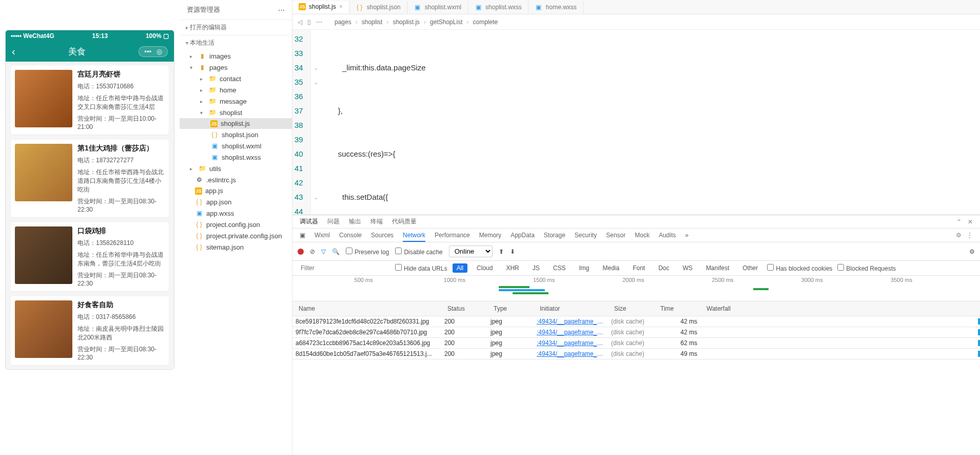 The width and height of the screenshot is (980, 455). I want to click on tab-sensor: Sensor, so click(616, 235).